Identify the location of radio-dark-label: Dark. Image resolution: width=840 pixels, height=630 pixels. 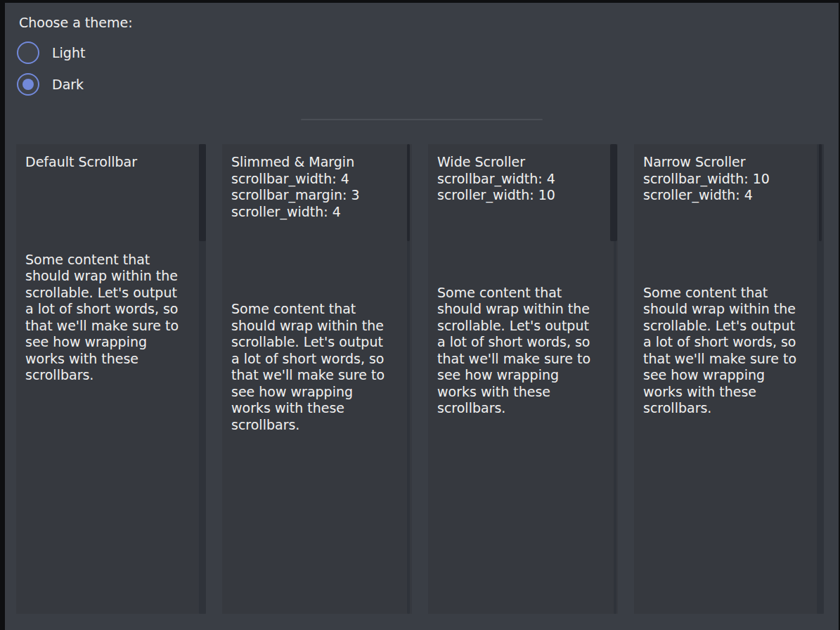
(67, 84).